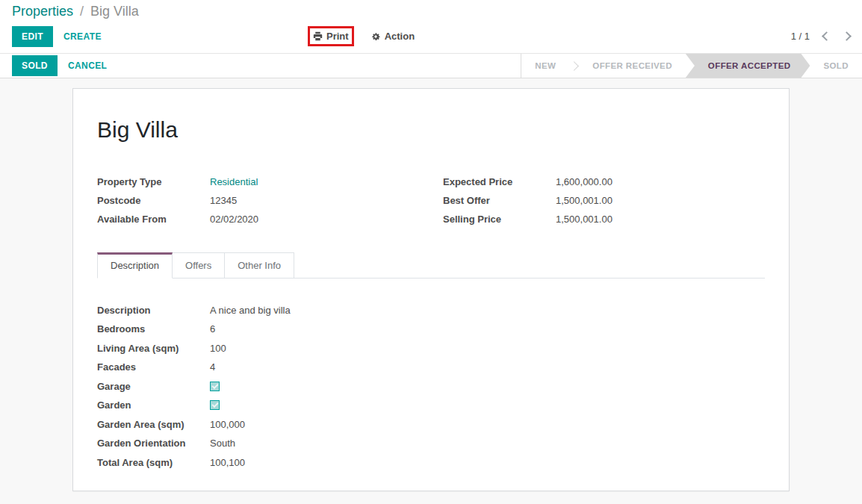 Image resolution: width=862 pixels, height=504 pixels. I want to click on create-button: CREATE, so click(82, 37).